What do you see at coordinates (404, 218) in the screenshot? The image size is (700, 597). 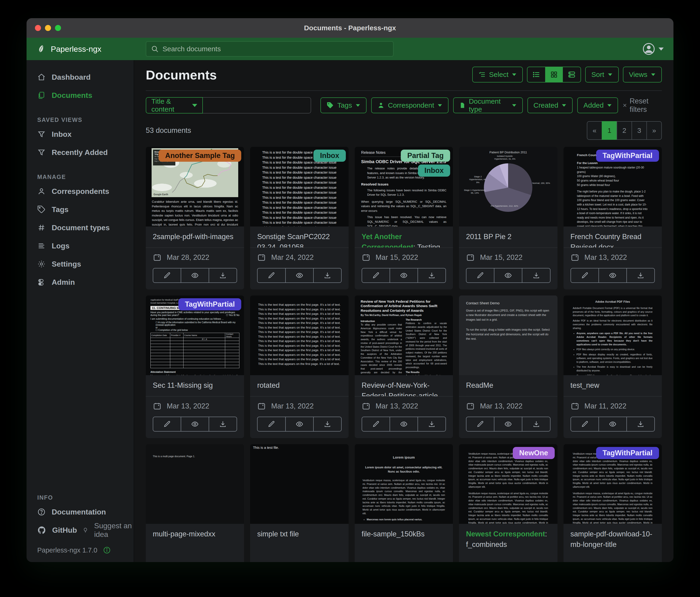 I see `document-card: Partial Tag Inbox Release Notes Simba OD…` at bounding box center [404, 218].